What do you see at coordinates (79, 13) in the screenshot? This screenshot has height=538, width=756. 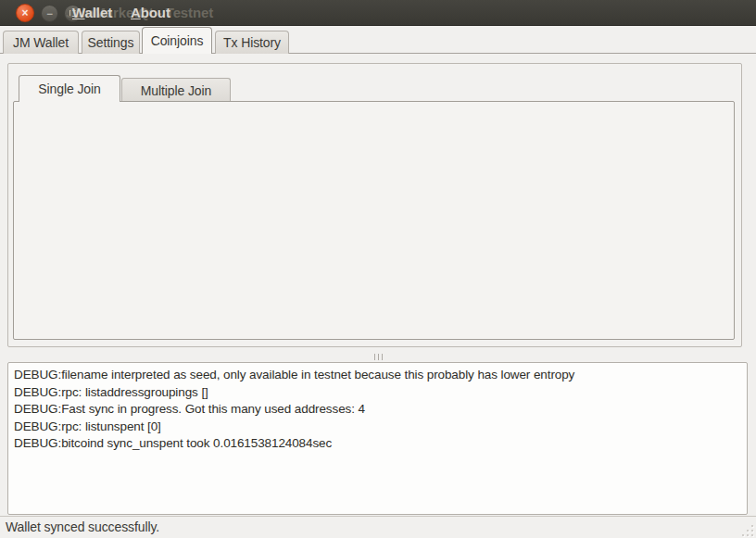 I see `menu-wallet-accel: W` at bounding box center [79, 13].